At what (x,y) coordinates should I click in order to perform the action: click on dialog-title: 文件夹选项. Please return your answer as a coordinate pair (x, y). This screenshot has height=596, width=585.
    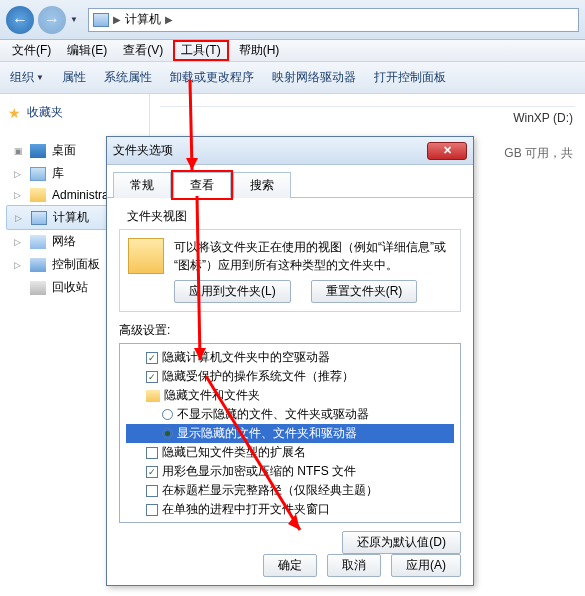
    Looking at the image, I should click on (143, 150).